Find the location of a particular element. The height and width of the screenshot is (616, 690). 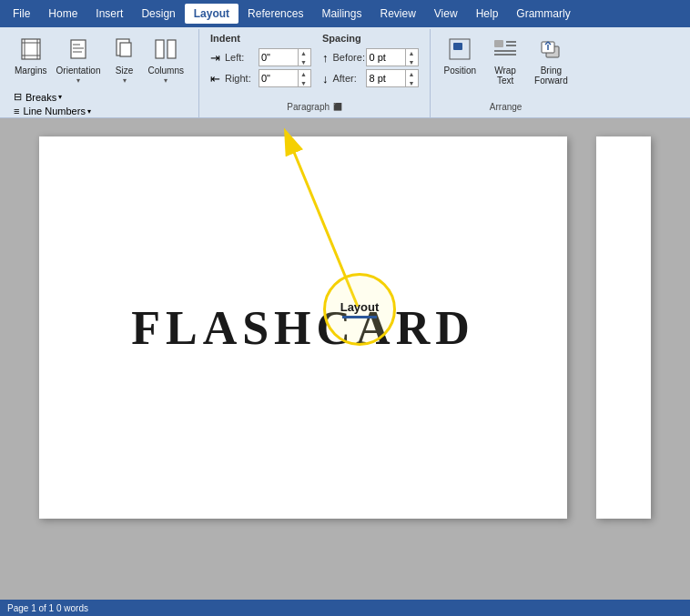

spacing-before-field: ▲ ▼ is located at coordinates (392, 57).